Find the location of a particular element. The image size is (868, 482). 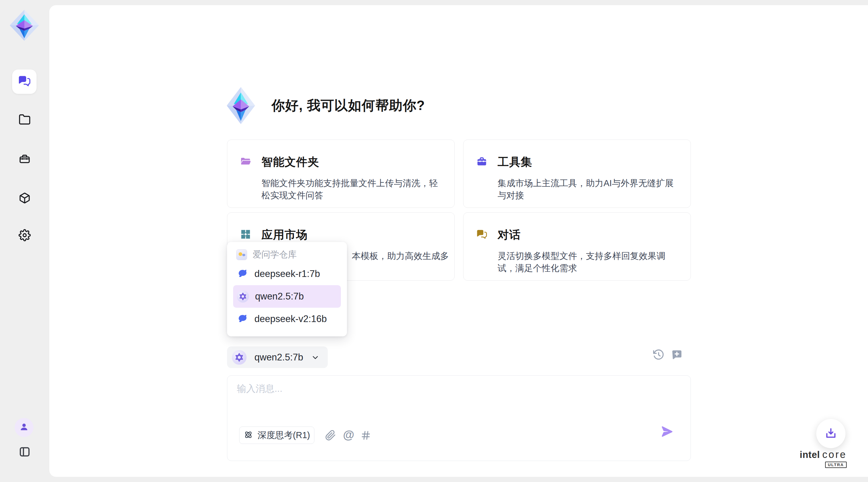

download-icon is located at coordinates (831, 434).